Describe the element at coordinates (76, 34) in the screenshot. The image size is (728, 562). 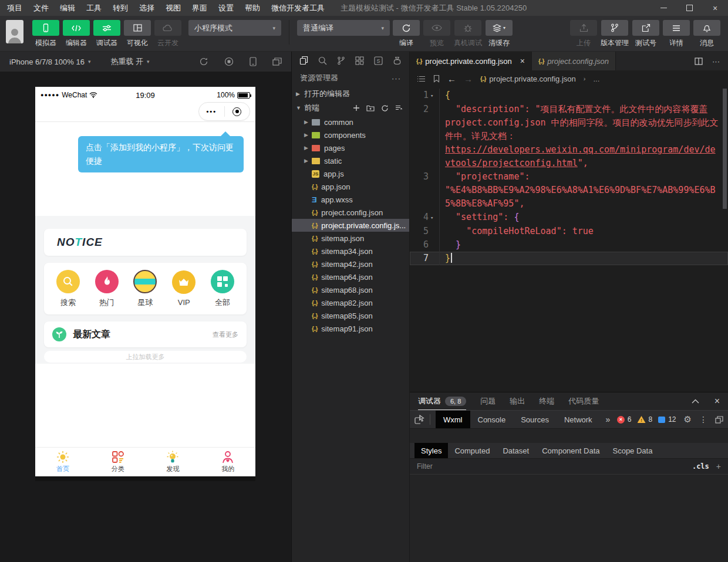
I see `editor-button: 编辑器` at that location.